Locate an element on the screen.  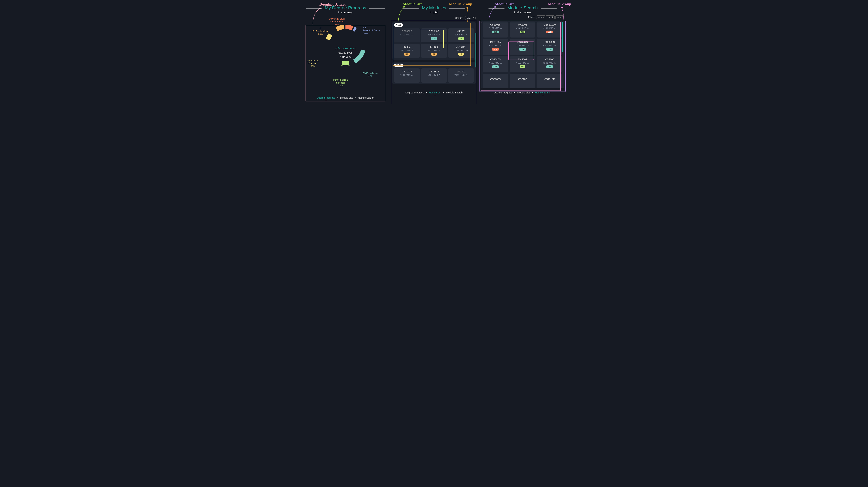
header: My Modules in total is located at coordinates (434, 9).